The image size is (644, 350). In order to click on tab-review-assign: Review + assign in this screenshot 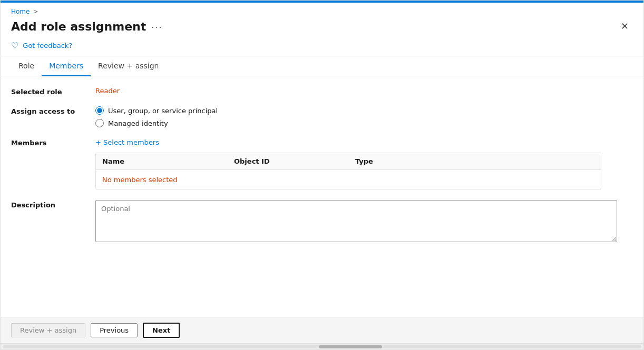, I will do `click(129, 66)`.